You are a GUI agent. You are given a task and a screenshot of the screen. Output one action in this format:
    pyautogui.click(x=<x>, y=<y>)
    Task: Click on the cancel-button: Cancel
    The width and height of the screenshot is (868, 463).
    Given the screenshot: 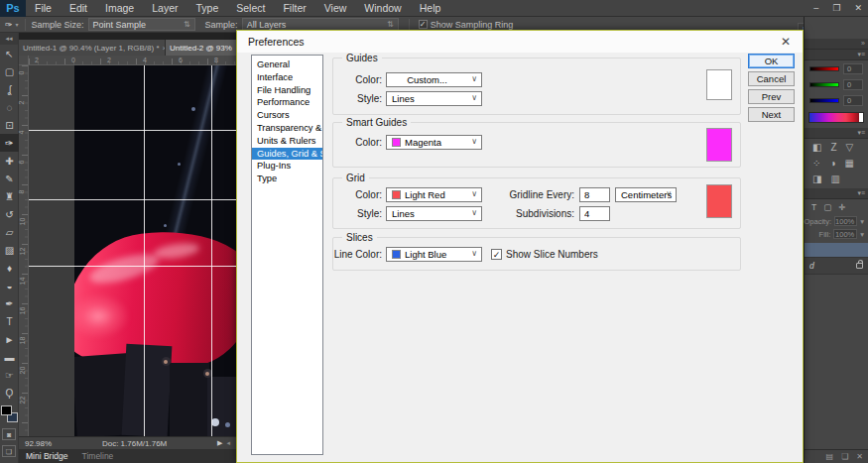 What is the action you would take?
    pyautogui.click(x=772, y=79)
    